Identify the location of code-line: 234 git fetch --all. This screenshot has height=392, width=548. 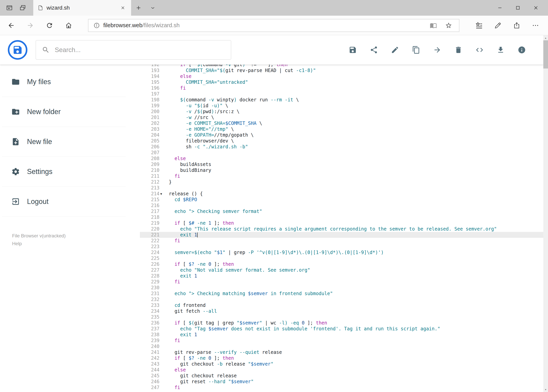
(342, 311).